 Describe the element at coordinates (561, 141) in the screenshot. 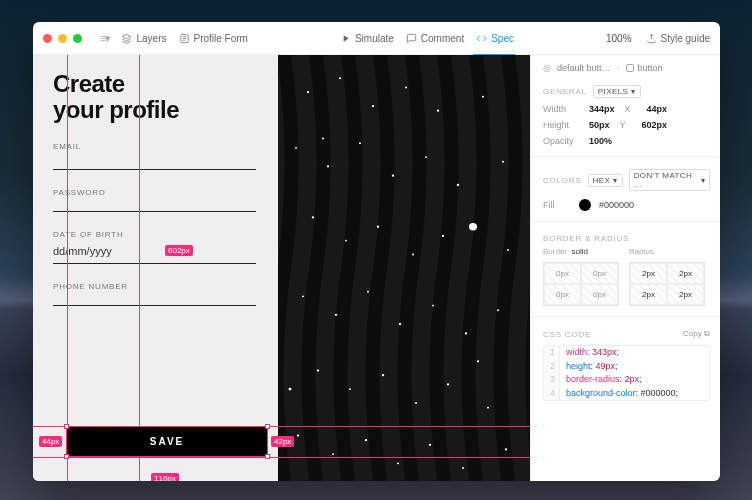

I see `opacity-label: Opacity` at that location.